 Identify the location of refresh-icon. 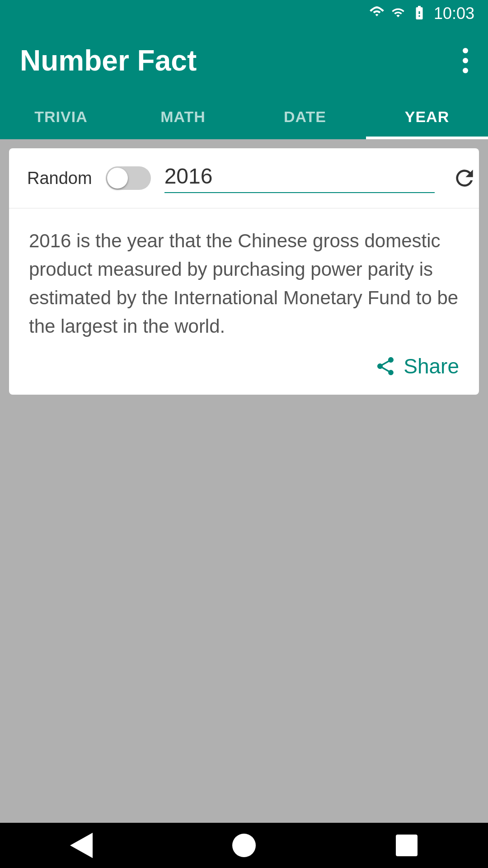
(465, 178).